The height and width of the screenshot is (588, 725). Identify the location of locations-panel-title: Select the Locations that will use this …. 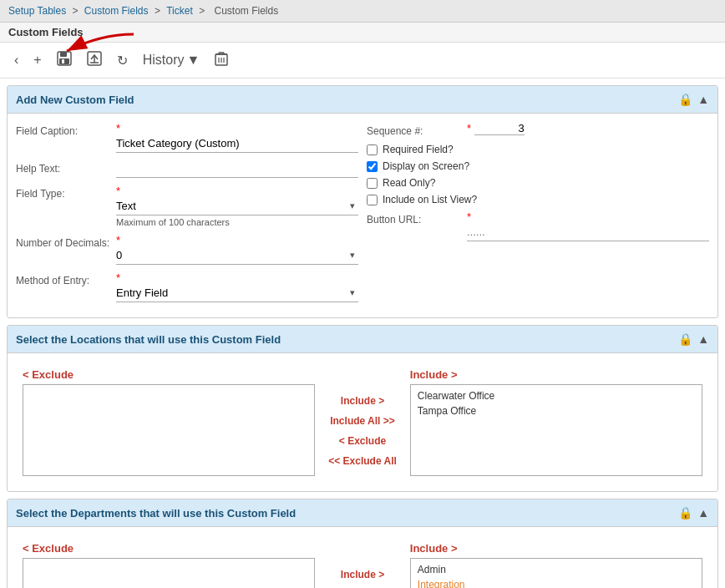
(149, 339).